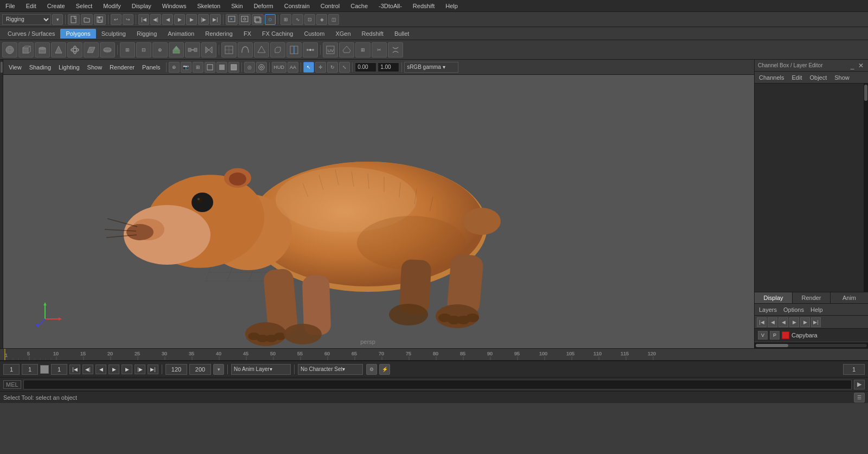 This screenshot has width=868, height=454. What do you see at coordinates (315, 34) in the screenshot?
I see `shelf-tab-custom: Custom` at bounding box center [315, 34].